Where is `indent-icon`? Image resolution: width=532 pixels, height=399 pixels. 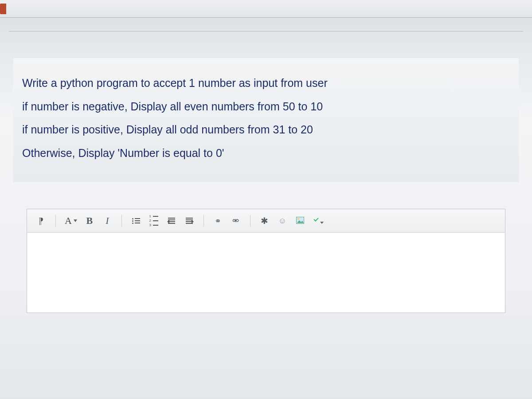 indent-icon is located at coordinates (189, 221).